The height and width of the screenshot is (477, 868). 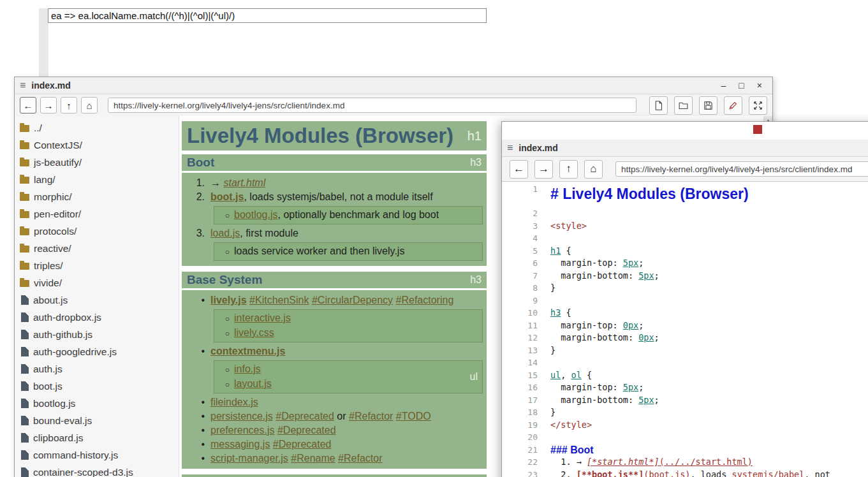 What do you see at coordinates (97, 283) in the screenshot?
I see `file-list-item: vivide/` at bounding box center [97, 283].